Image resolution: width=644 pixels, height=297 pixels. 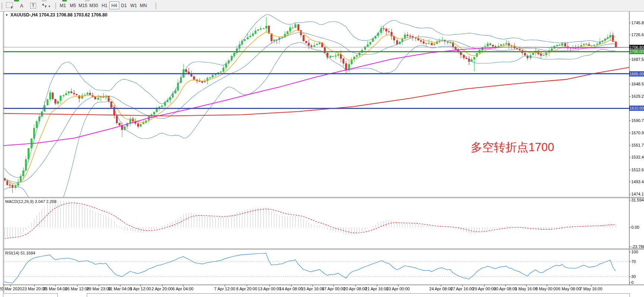 What do you see at coordinates (629, 148) in the screenshot?
I see `price-axis-border` at bounding box center [629, 148].